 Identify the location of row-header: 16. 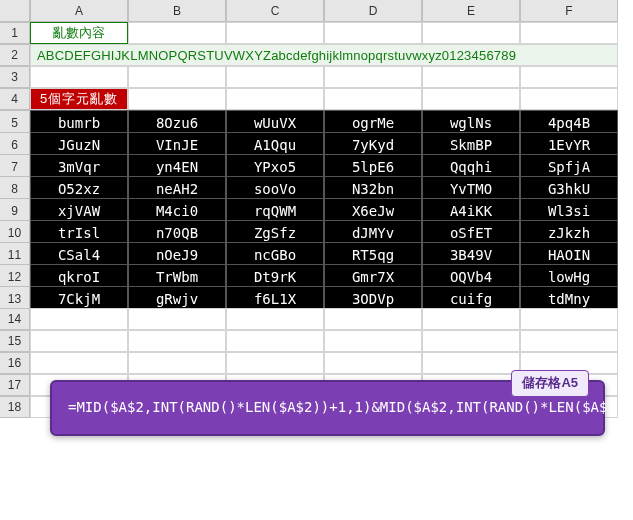
(15, 363).